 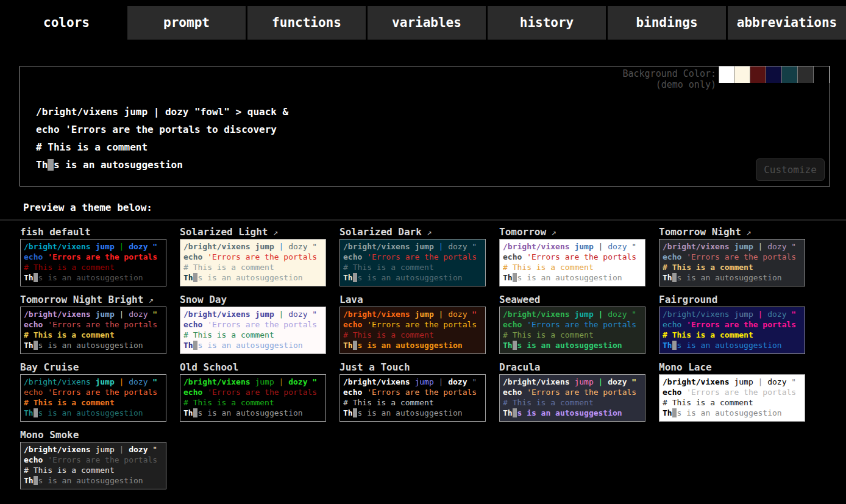 I want to click on theme-title-tomorrow: Tomorrow ↗, so click(x=579, y=233).